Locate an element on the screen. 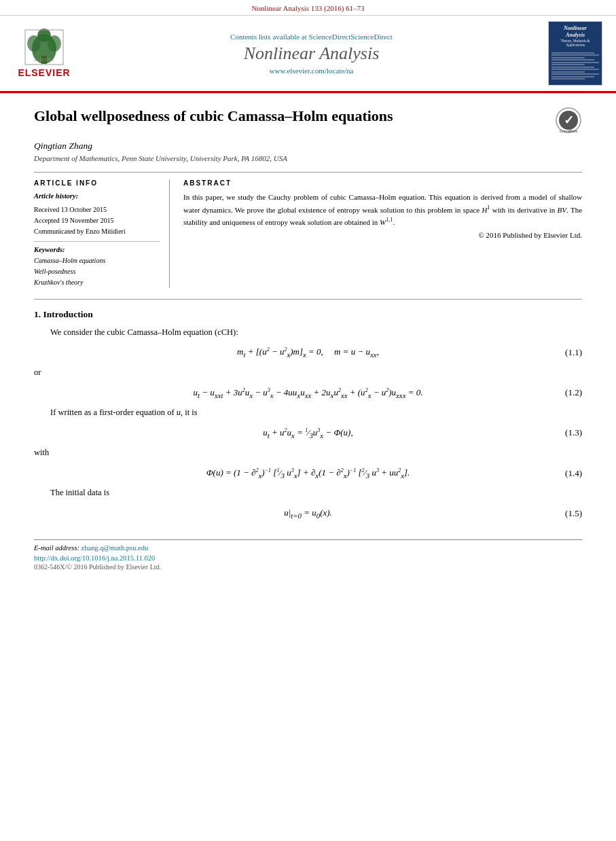  equation-1-5: u|t=0 = u0(x). is located at coordinates (308, 514).